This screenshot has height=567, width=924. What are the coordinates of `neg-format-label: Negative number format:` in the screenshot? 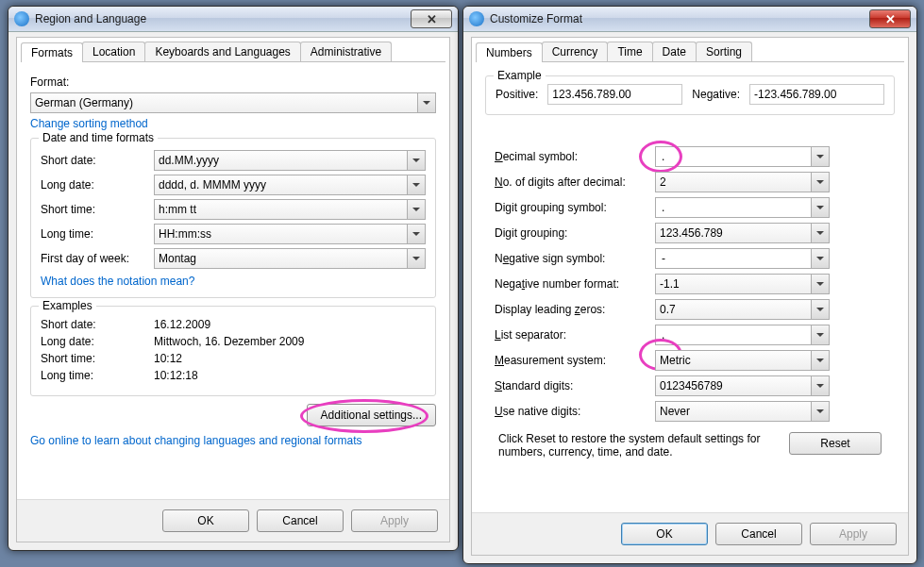 It's located at (575, 284).